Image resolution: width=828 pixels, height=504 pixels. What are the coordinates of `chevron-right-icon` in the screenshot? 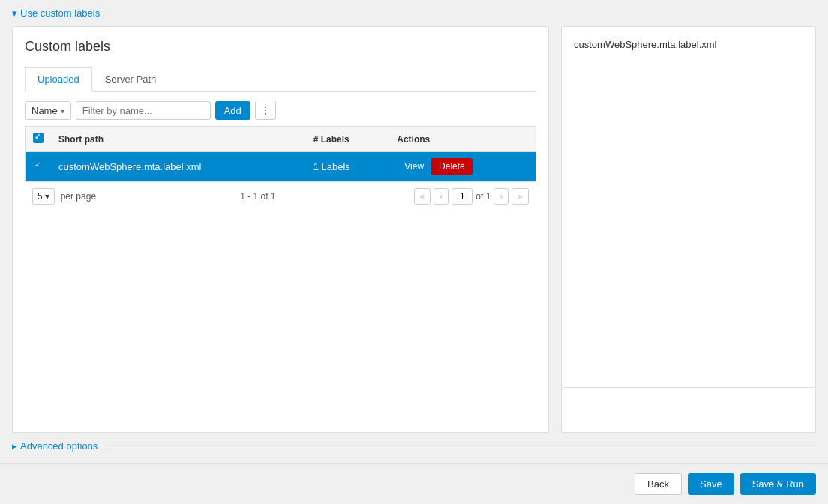 It's located at (15, 446).